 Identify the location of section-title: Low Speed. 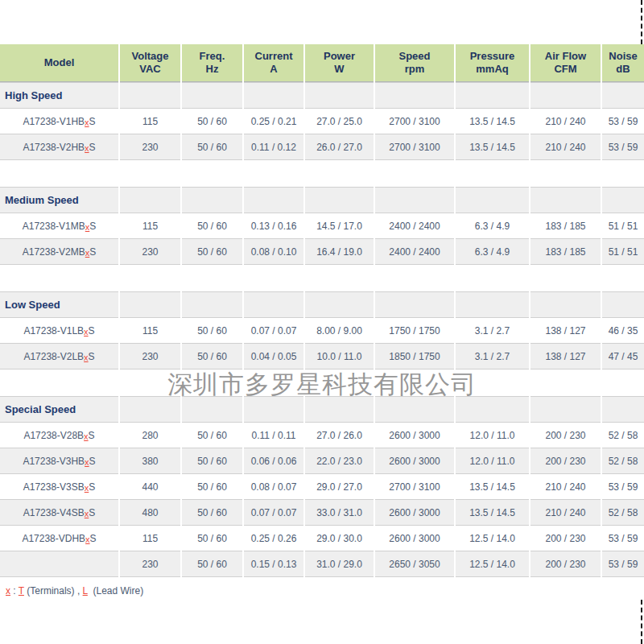
(60, 305).